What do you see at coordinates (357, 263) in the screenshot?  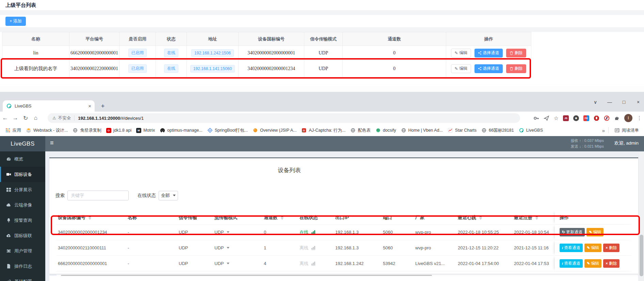 I see `cell-ip: 192.168.1.242` at bounding box center [357, 263].